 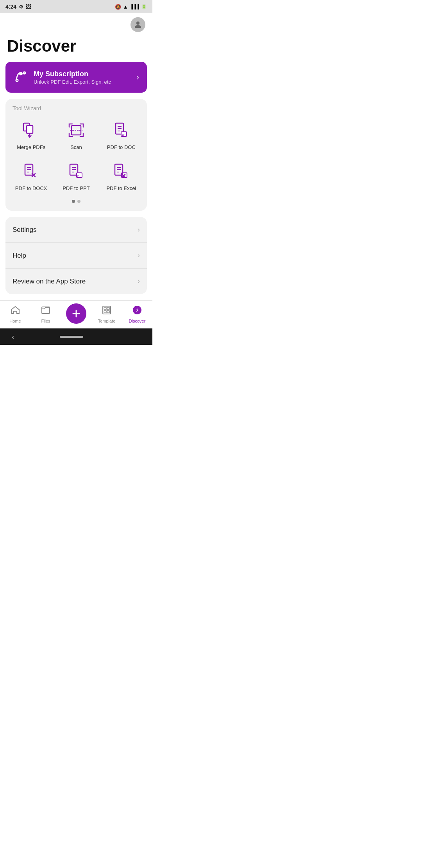 What do you see at coordinates (31, 188) in the screenshot?
I see `tool-pdf-to-docx-label: PDF to DOCX` at bounding box center [31, 188].